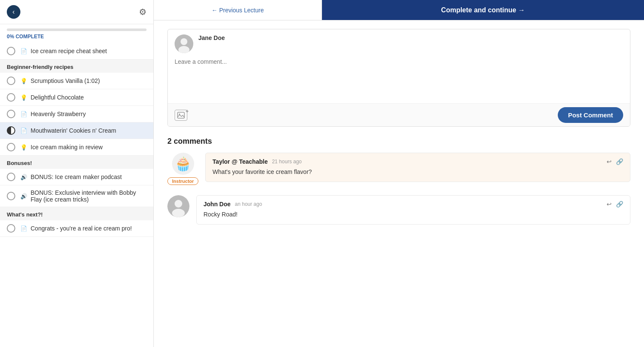 This screenshot has width=644, height=347. I want to click on comment-text-2: Rocky Road!, so click(413, 214).